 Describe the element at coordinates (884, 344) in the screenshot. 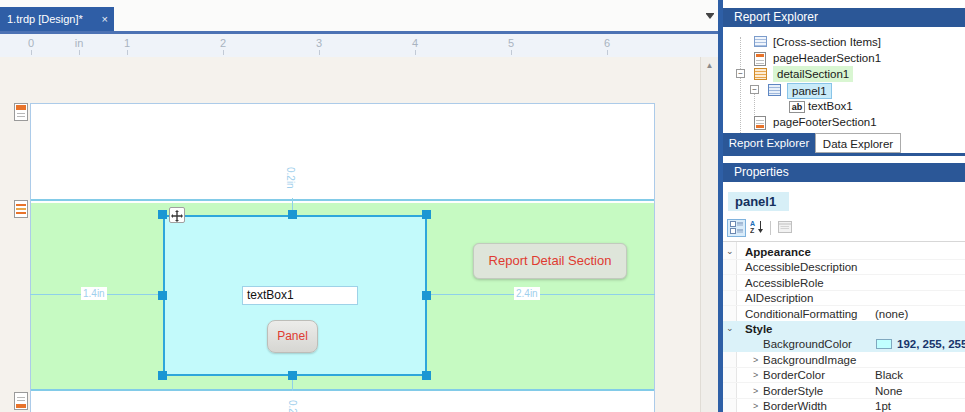

I see `color-swatch` at that location.